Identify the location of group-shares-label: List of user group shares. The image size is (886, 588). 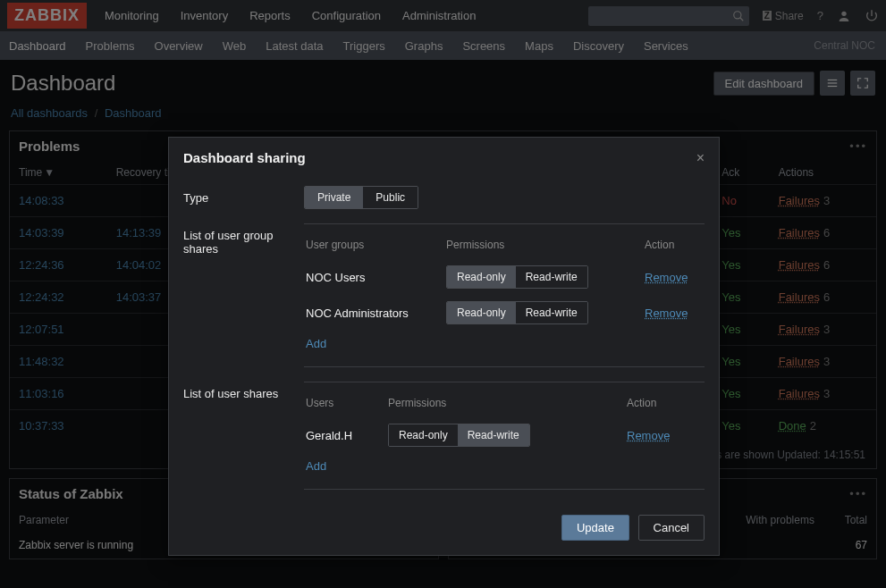
(243, 295).